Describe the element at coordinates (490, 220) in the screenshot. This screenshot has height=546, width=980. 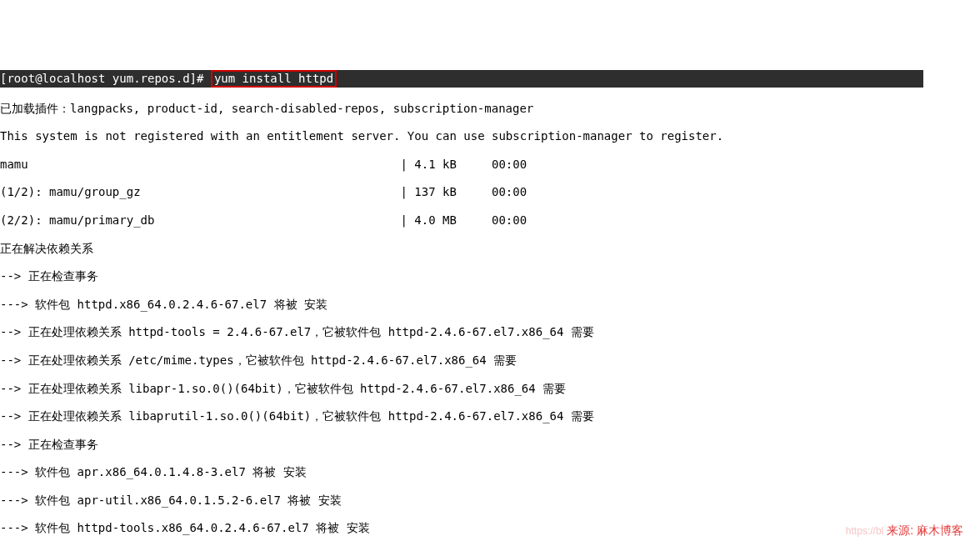
I see `output-line: (2/2): mamu/primary_db | 4.0 MB 00:00` at that location.